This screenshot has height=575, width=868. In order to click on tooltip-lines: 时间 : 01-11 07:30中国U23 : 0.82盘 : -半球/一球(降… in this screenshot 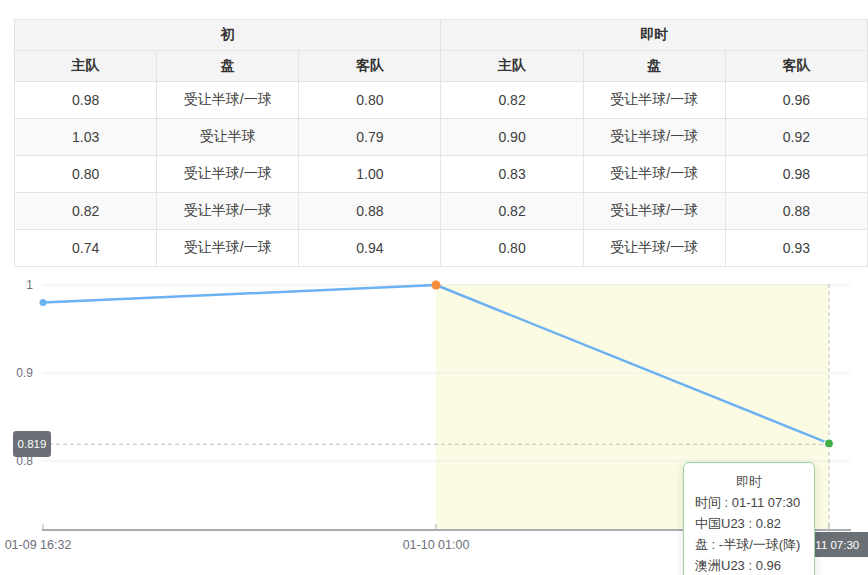, I will do `click(749, 534)`.